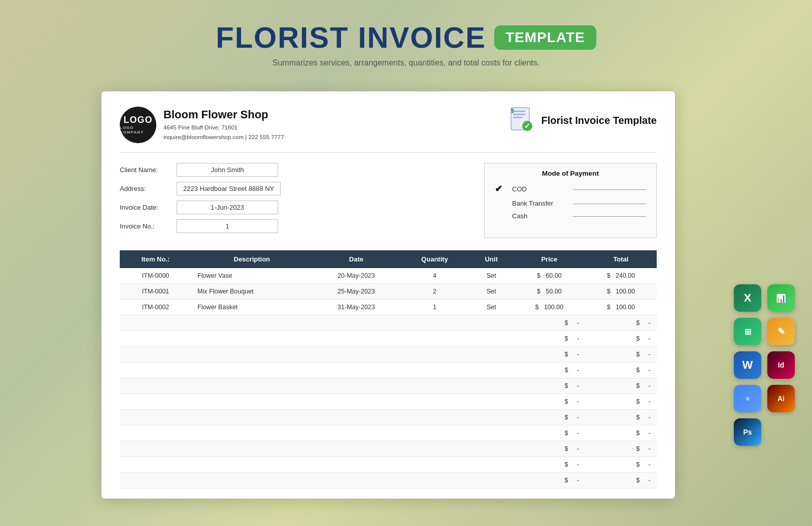 This screenshot has height=526, width=812. I want to click on cell-description: Mix Flower Bouquet, so click(252, 291).